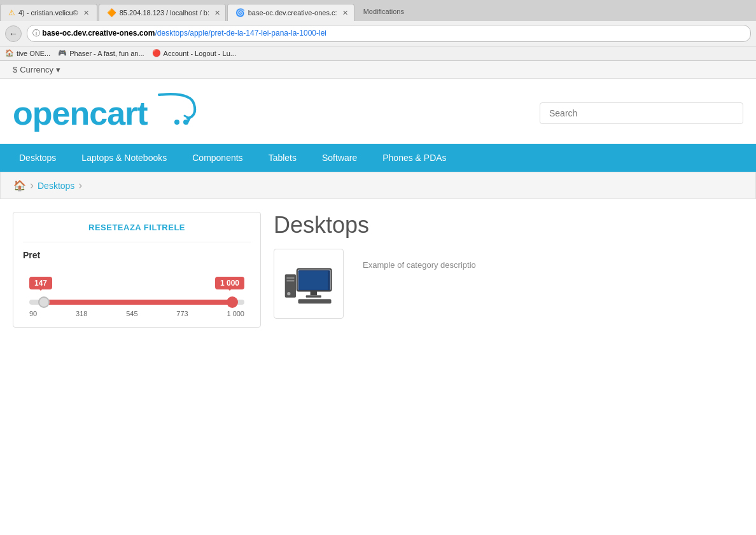 This screenshot has width=756, height=535. What do you see at coordinates (38, 158) in the screenshot?
I see `nav-item-desktops: Desktops` at bounding box center [38, 158].